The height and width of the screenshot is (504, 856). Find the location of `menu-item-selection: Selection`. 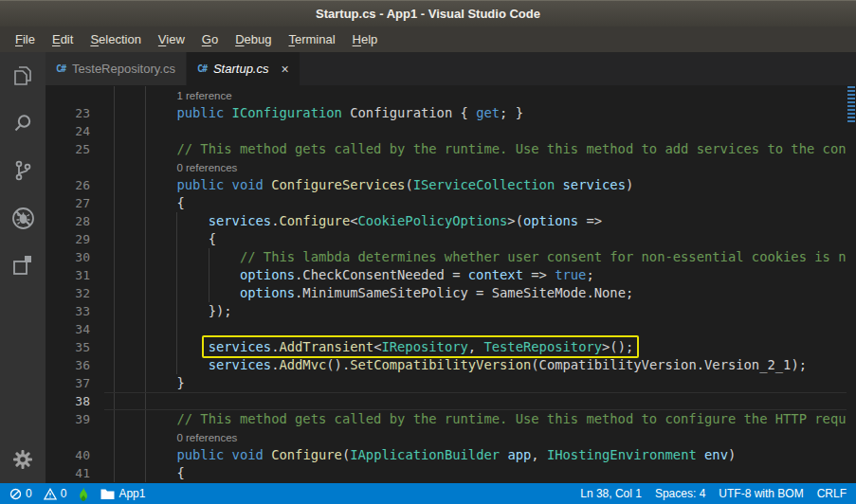

menu-item-selection: Selection is located at coordinates (116, 40).